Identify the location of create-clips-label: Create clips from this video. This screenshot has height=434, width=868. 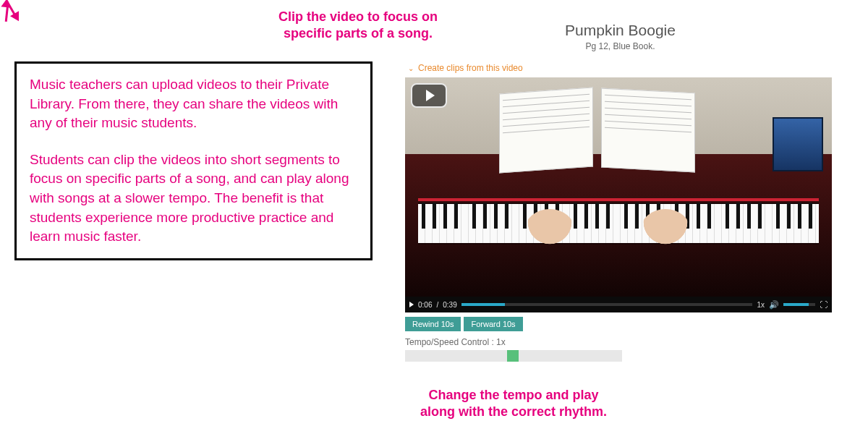
(470, 68).